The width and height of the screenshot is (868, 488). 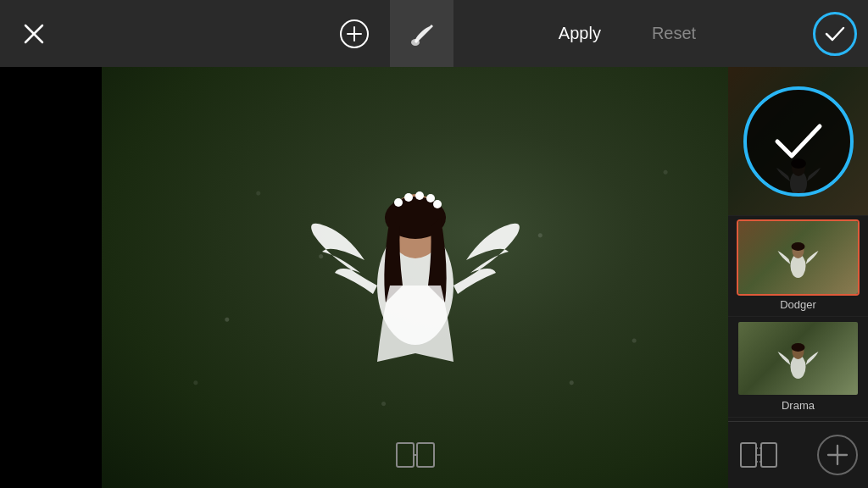 What do you see at coordinates (798, 141) in the screenshot?
I see `big-check-circle` at bounding box center [798, 141].